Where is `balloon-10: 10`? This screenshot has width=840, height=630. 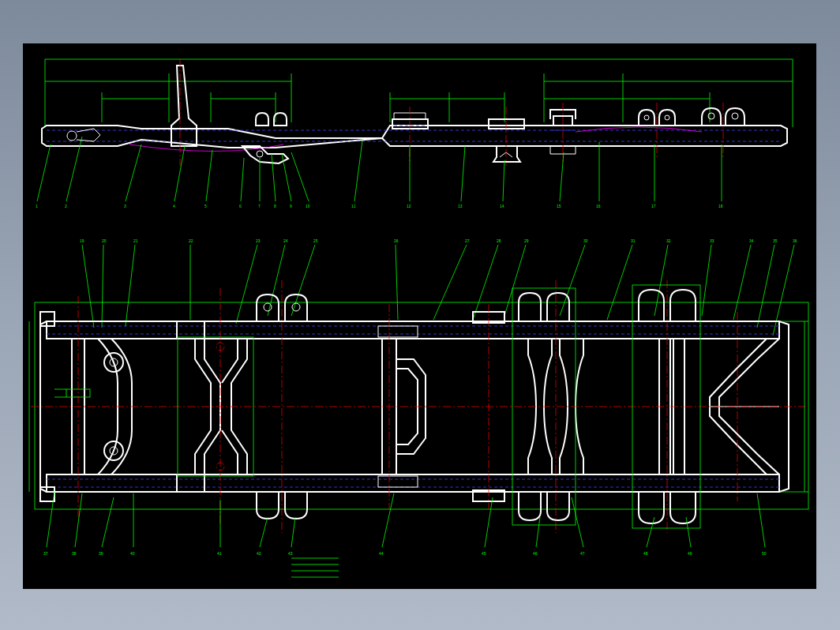 balloon-10: 10 is located at coordinates (308, 206).